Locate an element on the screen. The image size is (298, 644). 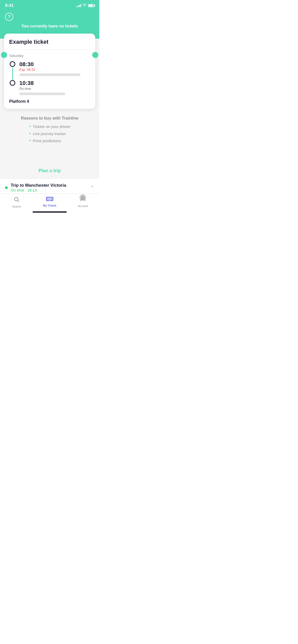
plan-trip-button: Plan a trip is located at coordinates (49, 171).